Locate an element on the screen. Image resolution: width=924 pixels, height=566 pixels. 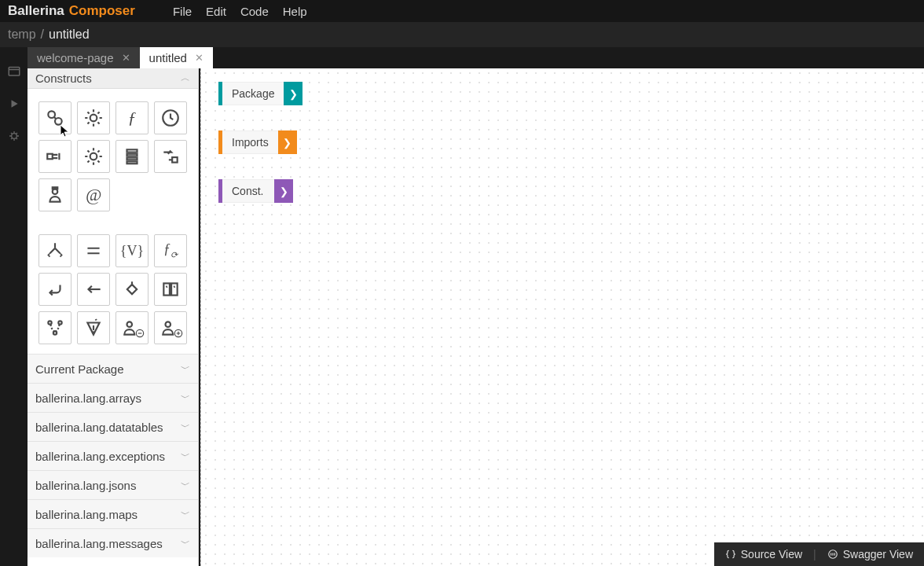
accordion-arrays: ballerina.lang.arrays﹀ is located at coordinates (113, 398).